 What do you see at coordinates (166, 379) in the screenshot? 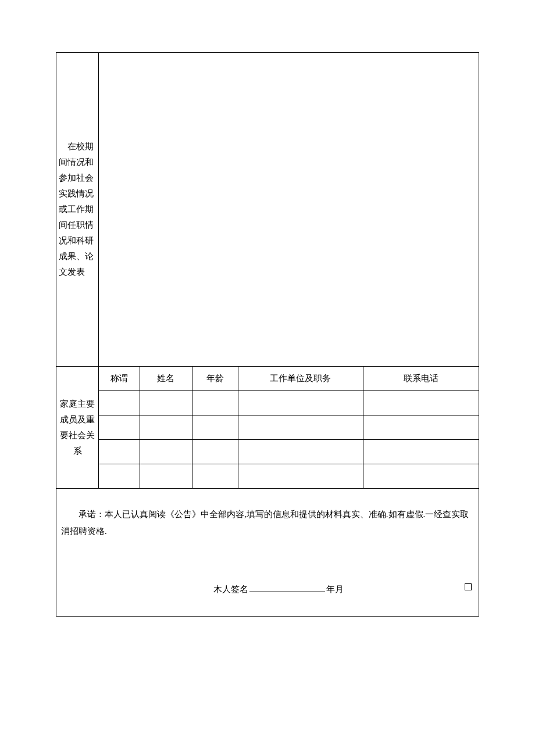
I see `family-header-name: 姓名` at bounding box center [166, 379].